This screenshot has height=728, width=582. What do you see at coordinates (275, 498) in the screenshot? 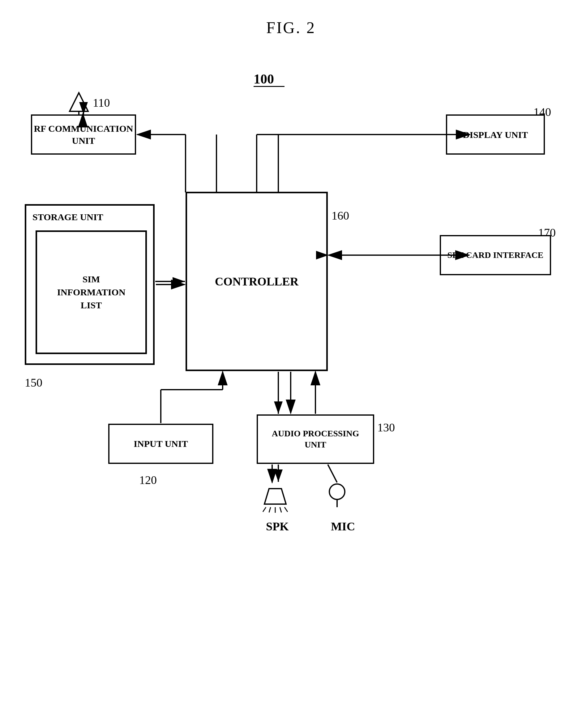
I see `speaker-icon` at bounding box center [275, 498].